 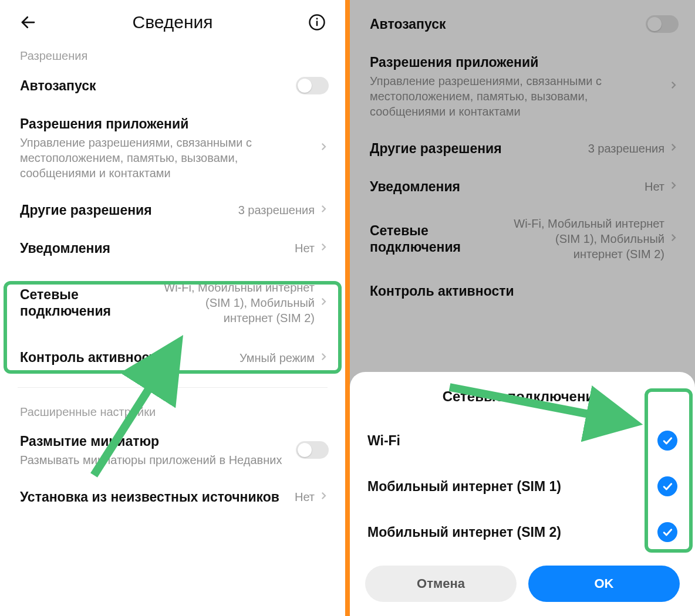 I want to click on row-unknown-sources: Установка из неизвестных источников Нет, so click(x=173, y=497).